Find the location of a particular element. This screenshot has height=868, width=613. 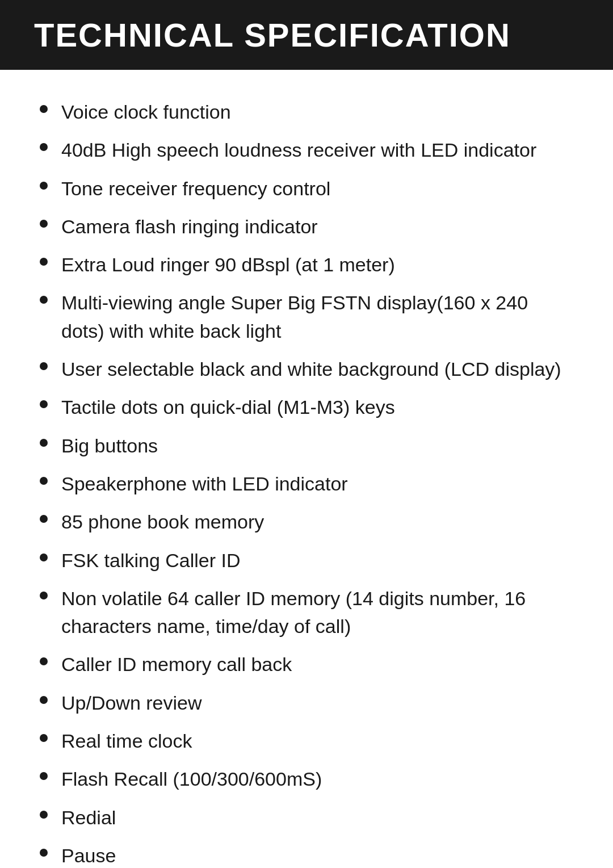

list-item-text: Camera flash ringing indicator is located at coordinates (317, 227).